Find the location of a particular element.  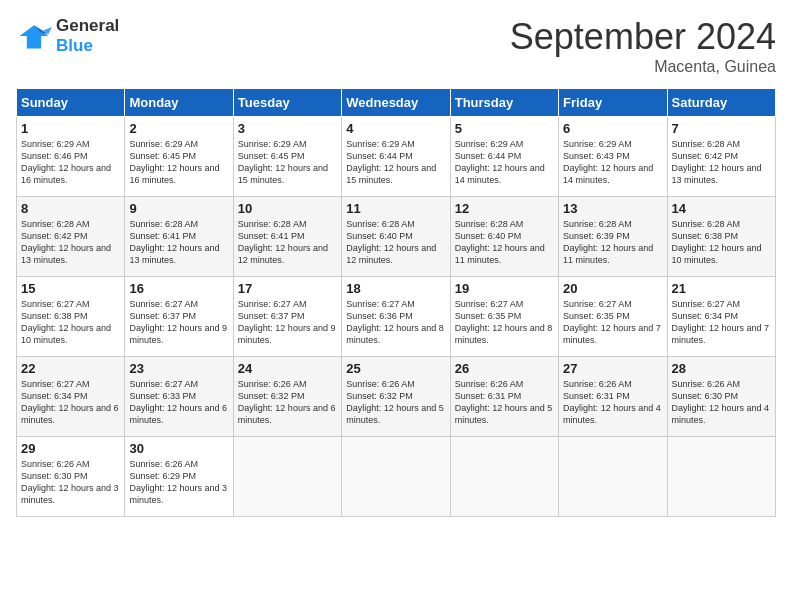

day-cell: 7 Sunrise: 6:28 AM Sunset: 6:42 PM Dayli… is located at coordinates (721, 157).